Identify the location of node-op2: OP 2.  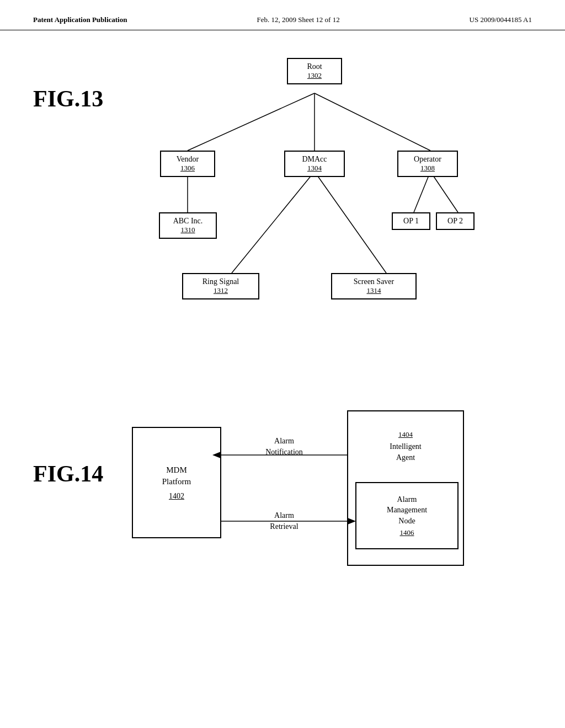
(455, 221).